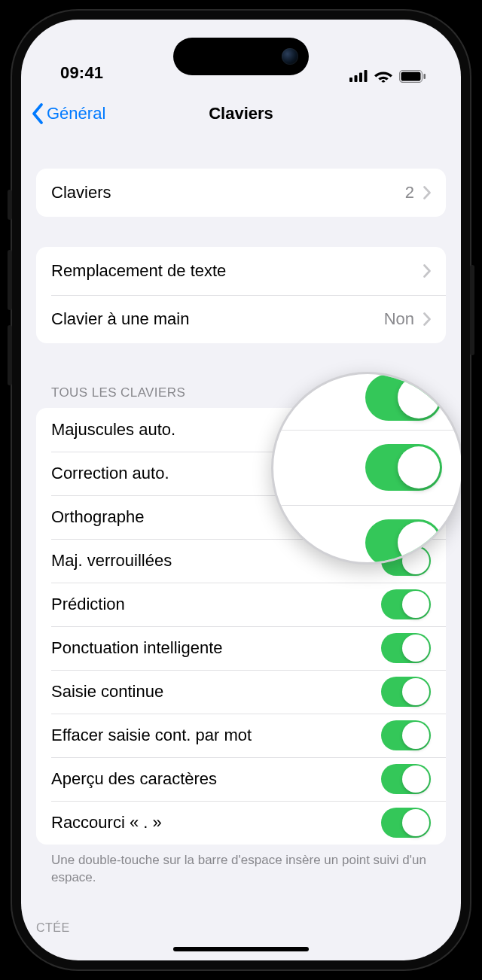 The image size is (482, 980). What do you see at coordinates (241, 604) in the screenshot?
I see `row-prediction: Prédiction` at bounding box center [241, 604].